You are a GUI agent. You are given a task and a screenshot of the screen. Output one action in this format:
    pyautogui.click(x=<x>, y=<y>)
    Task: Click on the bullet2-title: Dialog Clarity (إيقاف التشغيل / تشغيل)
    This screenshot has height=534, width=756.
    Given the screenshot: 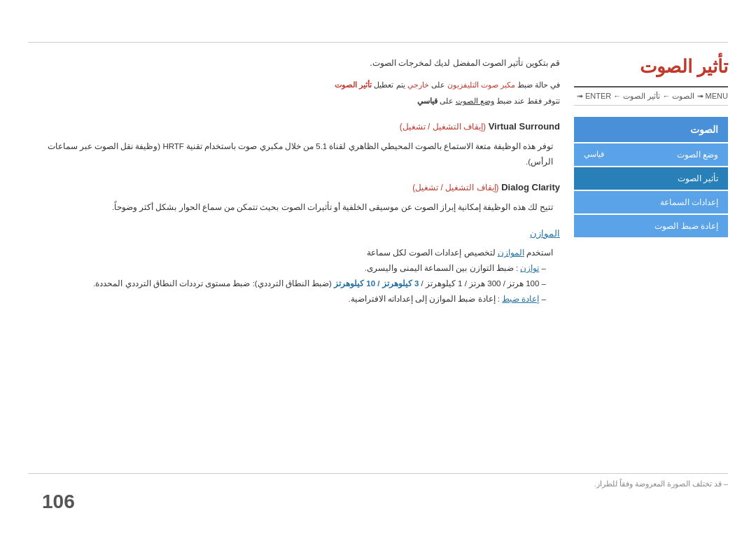 What is the action you would take?
    pyautogui.click(x=294, y=188)
    